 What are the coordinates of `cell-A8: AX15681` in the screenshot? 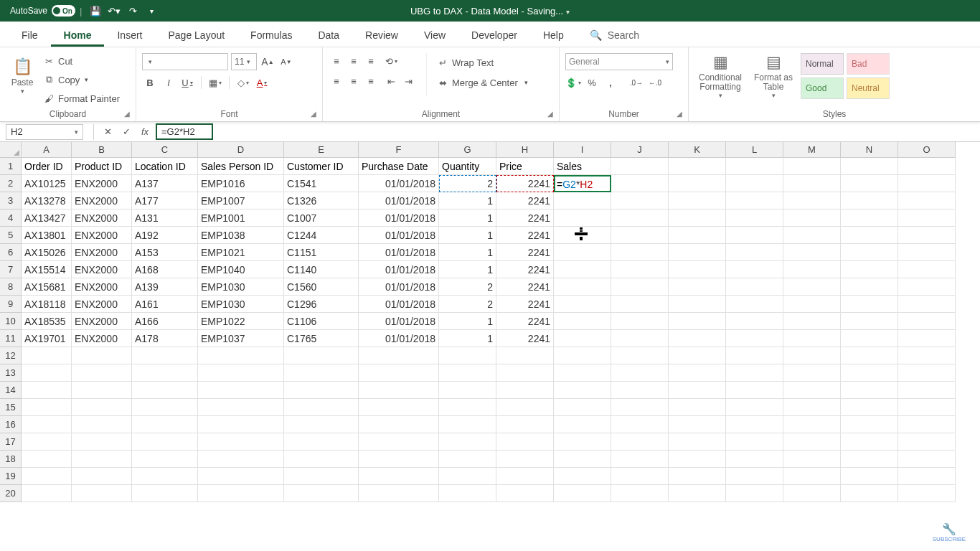 It's located at (47, 287).